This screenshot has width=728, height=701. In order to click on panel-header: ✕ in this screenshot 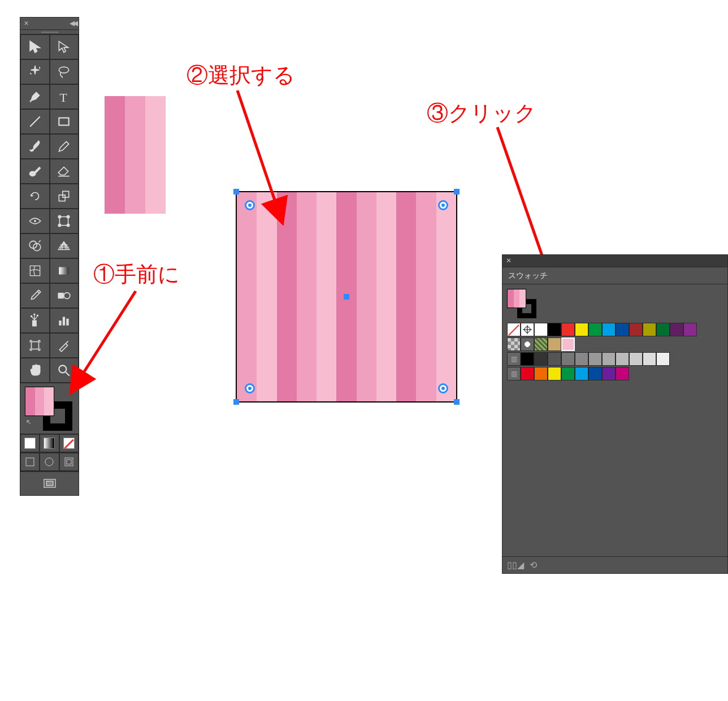, I will do `click(615, 261)`.